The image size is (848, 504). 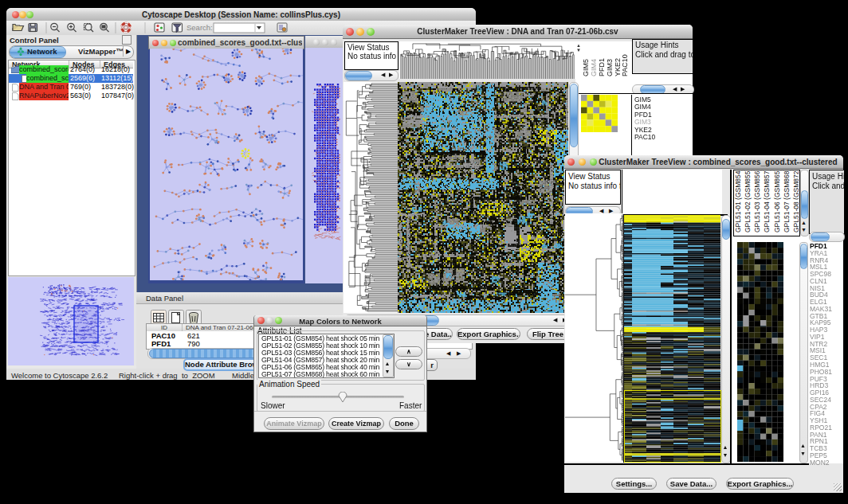 I want to click on svg-text: GPL51-01 (GSM854), so click(x=738, y=201).